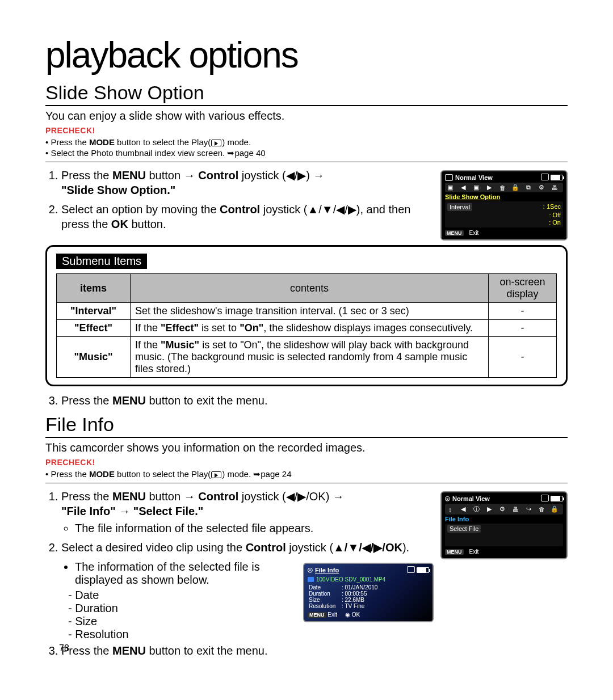 The image size is (613, 700). What do you see at coordinates (306, 328) in the screenshot?
I see `table-row: "Effect" If the "Effect" is set to "On",…` at bounding box center [306, 328].